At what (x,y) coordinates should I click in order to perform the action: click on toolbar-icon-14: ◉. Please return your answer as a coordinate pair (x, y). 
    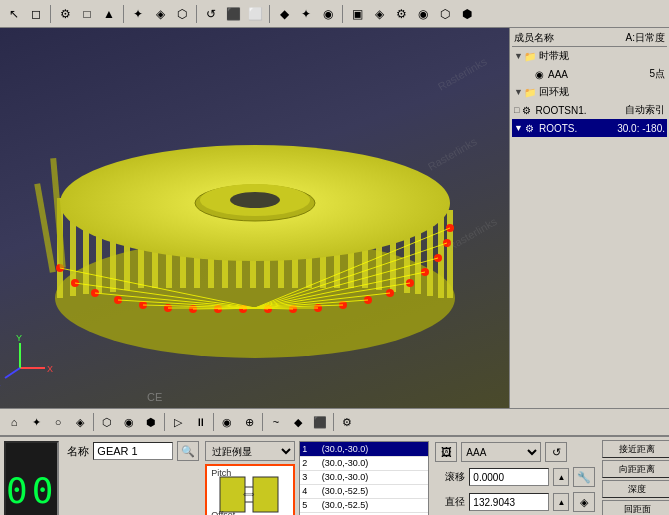
    Looking at the image, I should click on (328, 14).